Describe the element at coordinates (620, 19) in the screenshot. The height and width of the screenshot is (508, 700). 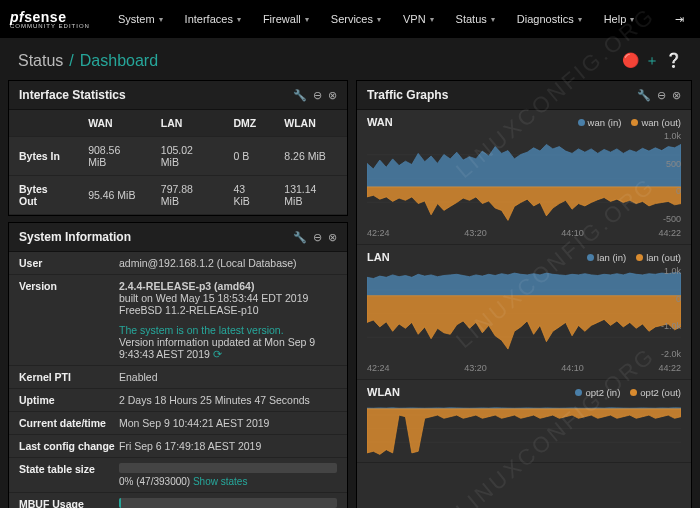
I see `nav-item-help: Help▾` at that location.